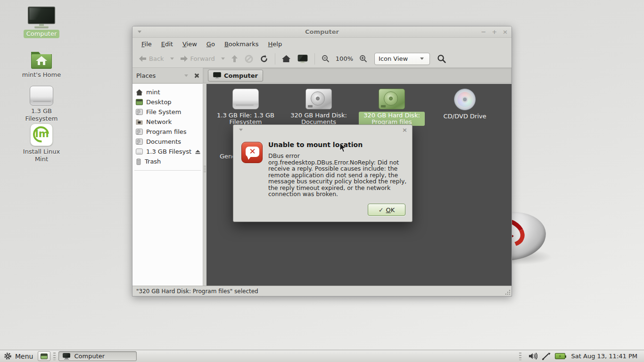 This screenshot has height=362, width=644. Describe the element at coordinates (196, 75) in the screenshot. I see `sidebar-close-icon` at that location.